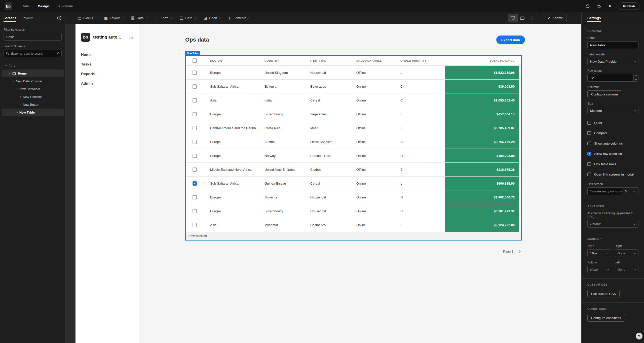  I want to click on checkbox-open-link-screens-in-modal: Open link screens in modal, so click(613, 174).